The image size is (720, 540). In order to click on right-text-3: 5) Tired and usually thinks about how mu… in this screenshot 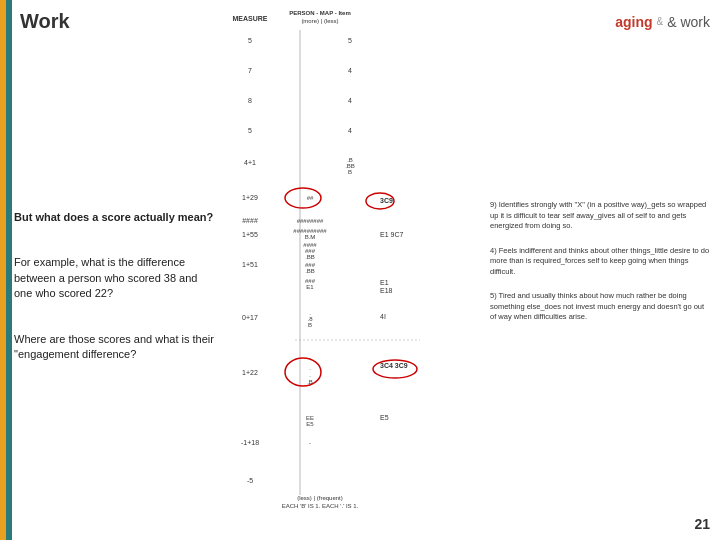, I will do `click(600, 307)`.